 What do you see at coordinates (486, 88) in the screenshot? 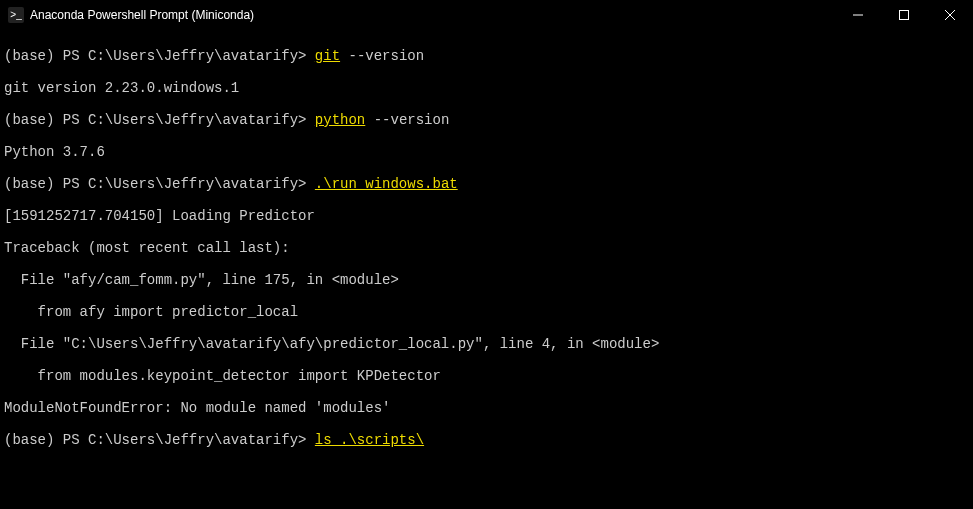
I see `git-version-output: git version 2.23.0.windows.1` at bounding box center [486, 88].